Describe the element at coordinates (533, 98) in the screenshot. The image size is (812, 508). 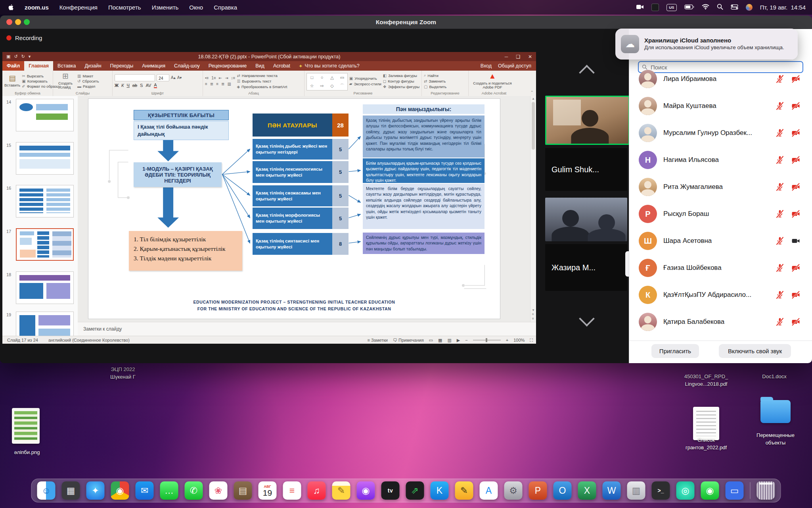
I see `scroll-up-icon: ▲` at that location.